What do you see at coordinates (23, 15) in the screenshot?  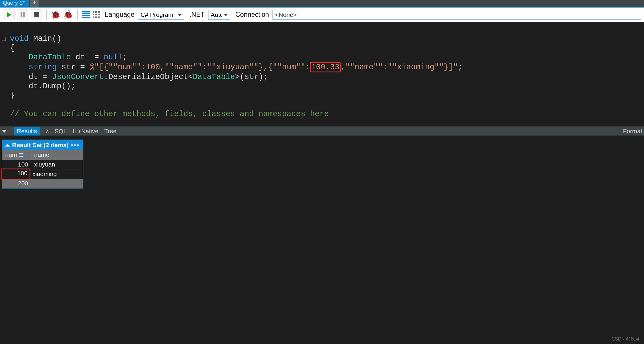 I see `pause-button` at bounding box center [23, 15].